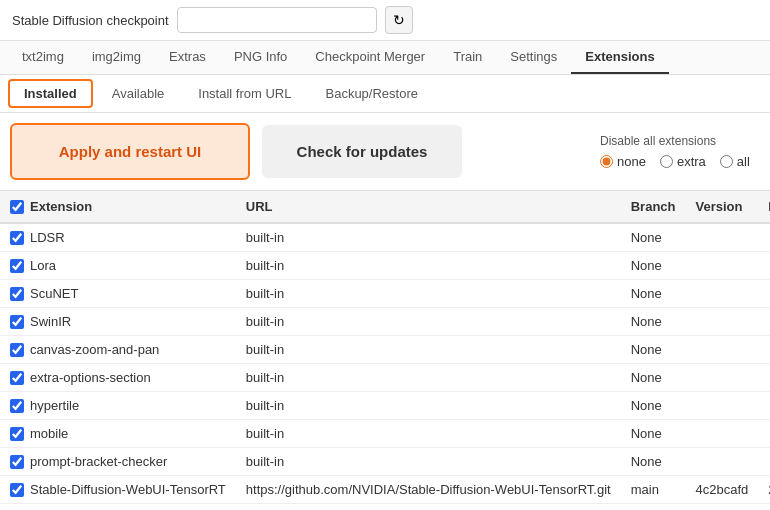  What do you see at coordinates (764, 490) in the screenshot?
I see `extension-date: 2023-10-19 13:52:` at bounding box center [764, 490].